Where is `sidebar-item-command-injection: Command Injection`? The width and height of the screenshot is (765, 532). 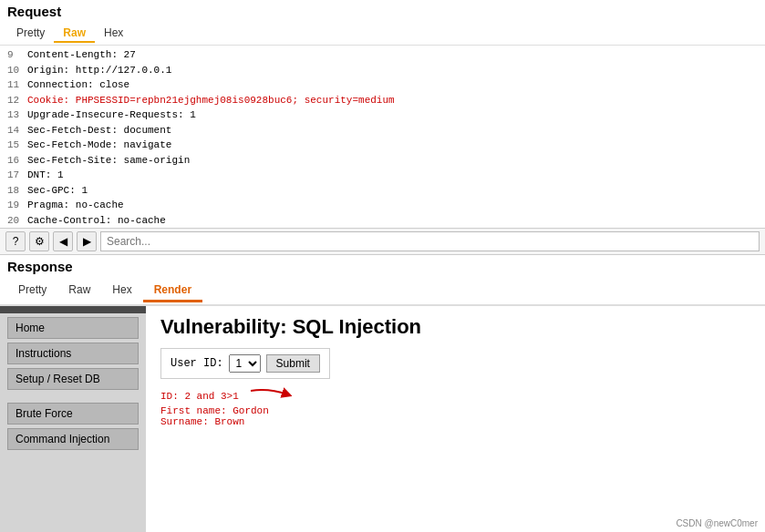
sidebar-item-command-injection: Command Injection is located at coordinates (73, 439).